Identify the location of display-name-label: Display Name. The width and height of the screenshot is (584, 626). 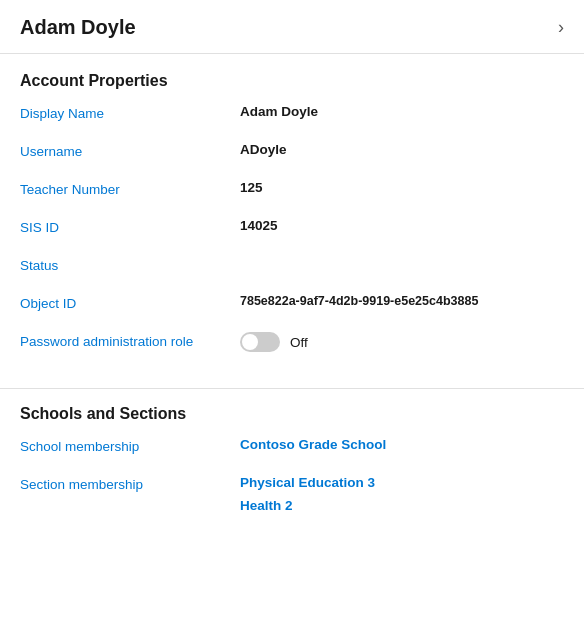
(130, 112).